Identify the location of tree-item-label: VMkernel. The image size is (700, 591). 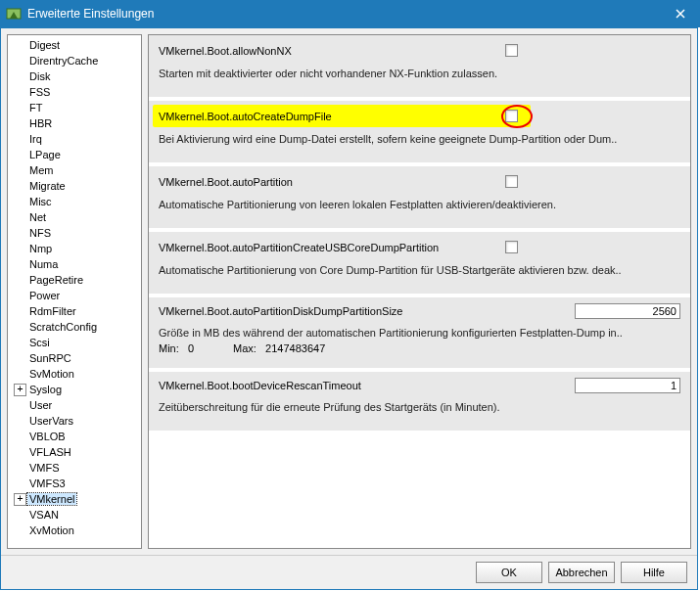
(52, 499).